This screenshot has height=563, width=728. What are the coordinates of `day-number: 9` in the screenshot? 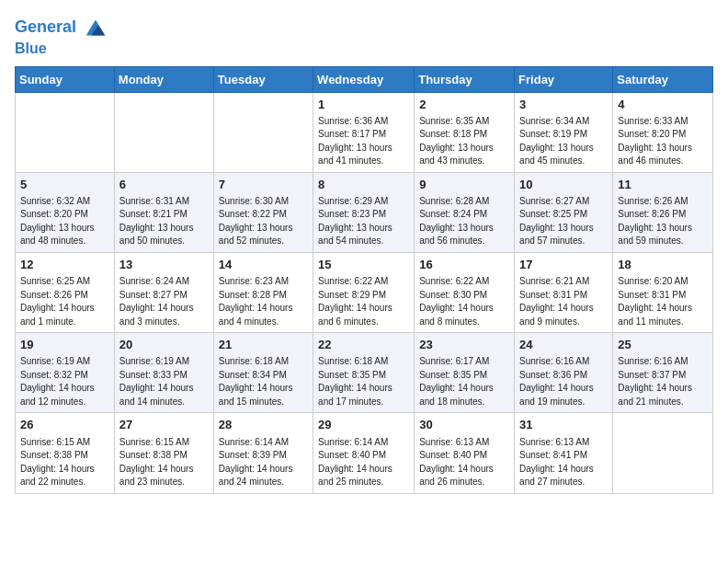 It's located at (464, 185).